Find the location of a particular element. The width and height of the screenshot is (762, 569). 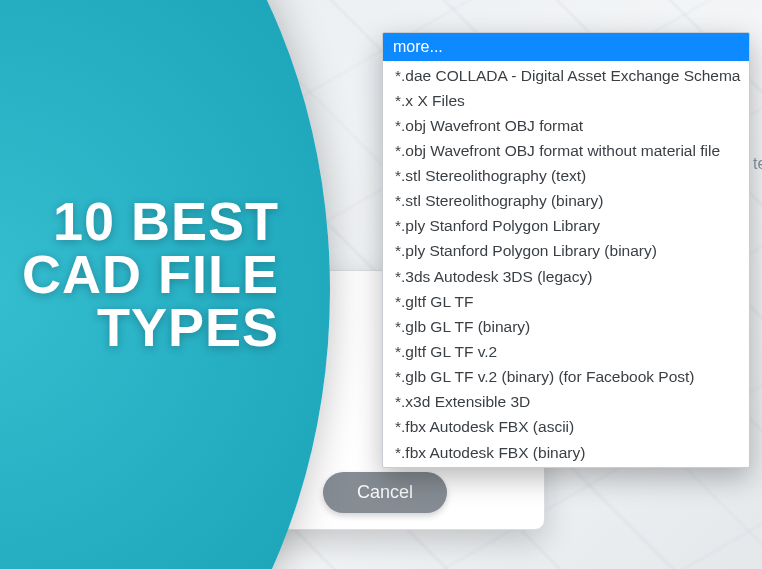

cancel-button: Cancel is located at coordinates (385, 492).